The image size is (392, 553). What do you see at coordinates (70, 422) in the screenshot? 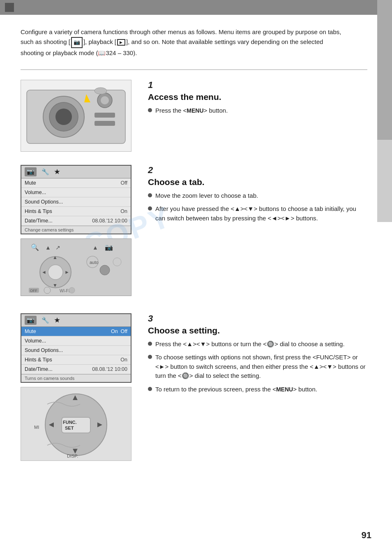
I see `svg-text: FUNC.` at bounding box center [70, 422].